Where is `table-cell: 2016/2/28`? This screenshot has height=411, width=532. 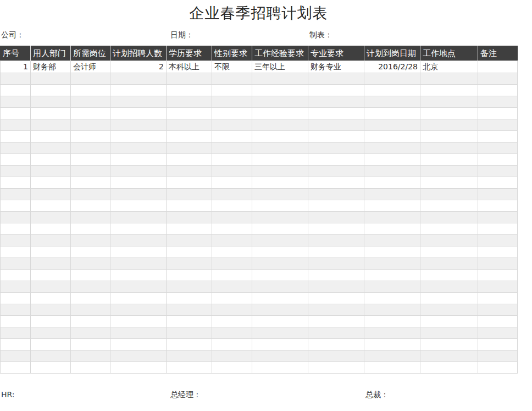
table-cell: 2016/2/28 is located at coordinates (392, 67).